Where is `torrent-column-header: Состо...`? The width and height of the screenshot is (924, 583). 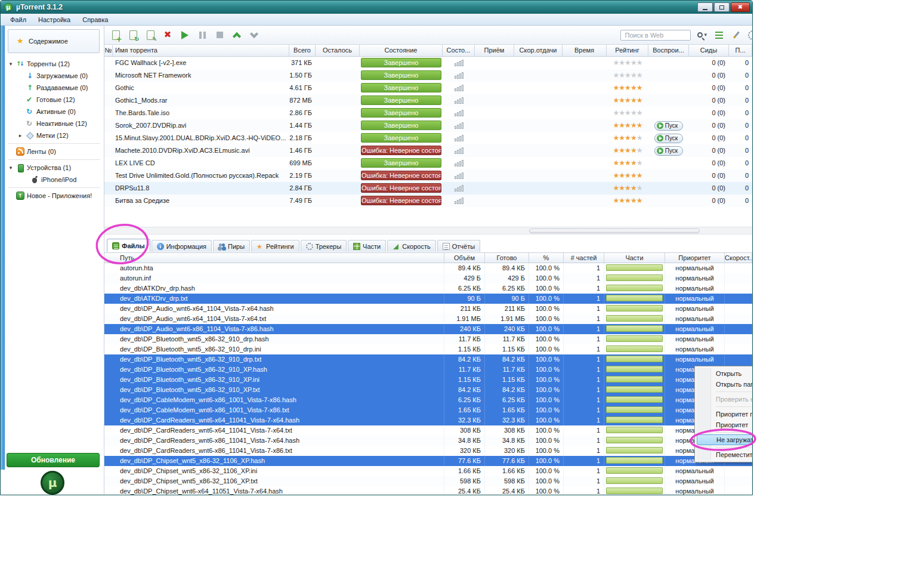 torrent-column-header: Состо... is located at coordinates (459, 50).